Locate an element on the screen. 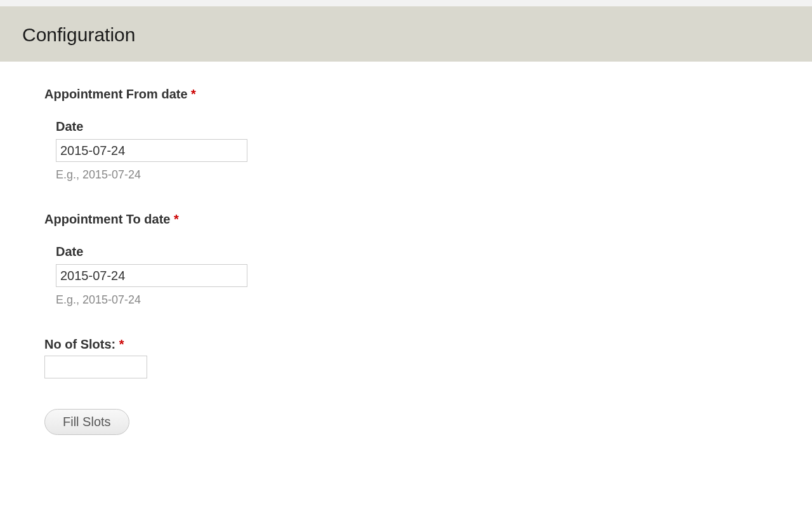 This screenshot has height=508, width=812. slots-input is located at coordinates (96, 367).